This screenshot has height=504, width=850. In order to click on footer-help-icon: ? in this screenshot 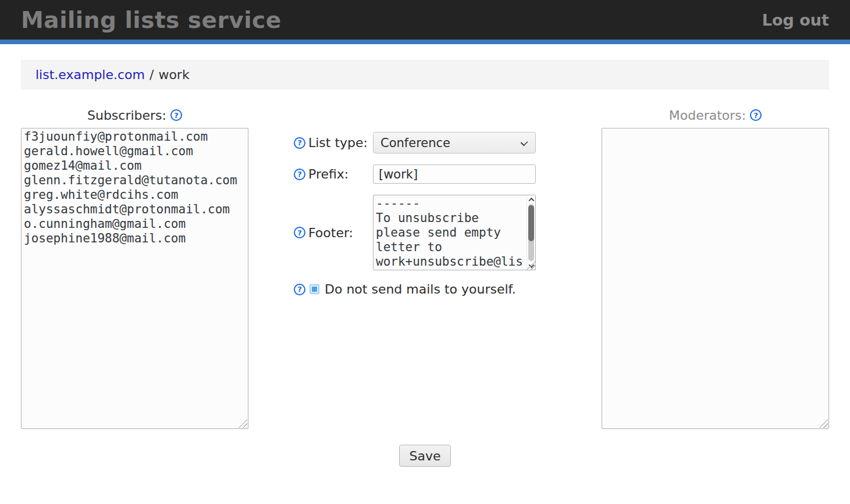, I will do `click(300, 233)`.